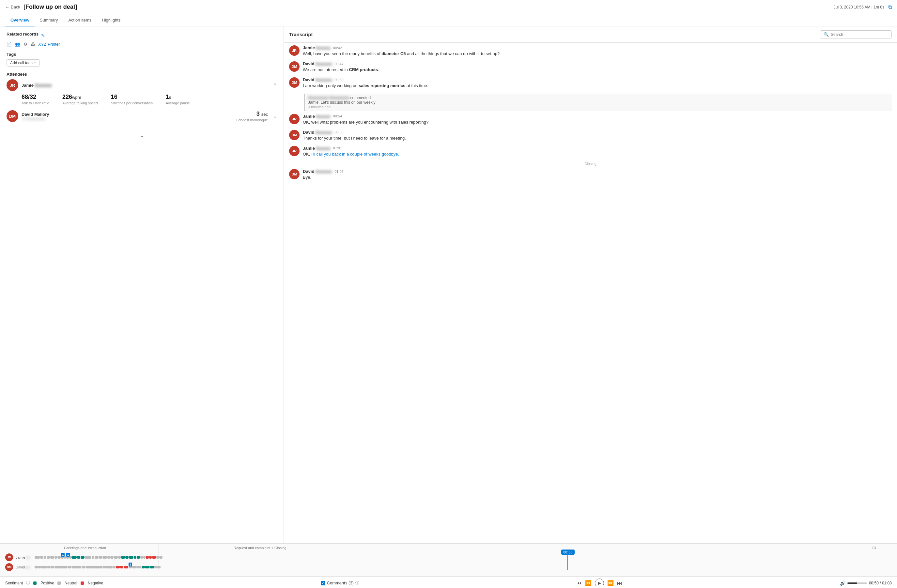 This screenshot has width=897, height=588. What do you see at coordinates (13, 7) in the screenshot?
I see `back-button: ← Back` at bounding box center [13, 7].